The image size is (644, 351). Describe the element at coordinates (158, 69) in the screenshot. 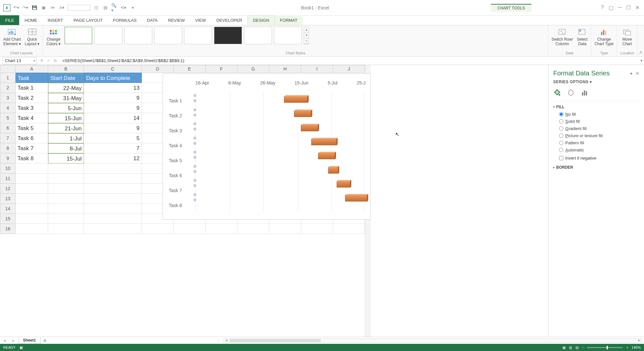

I see `col-header: D` at that location.